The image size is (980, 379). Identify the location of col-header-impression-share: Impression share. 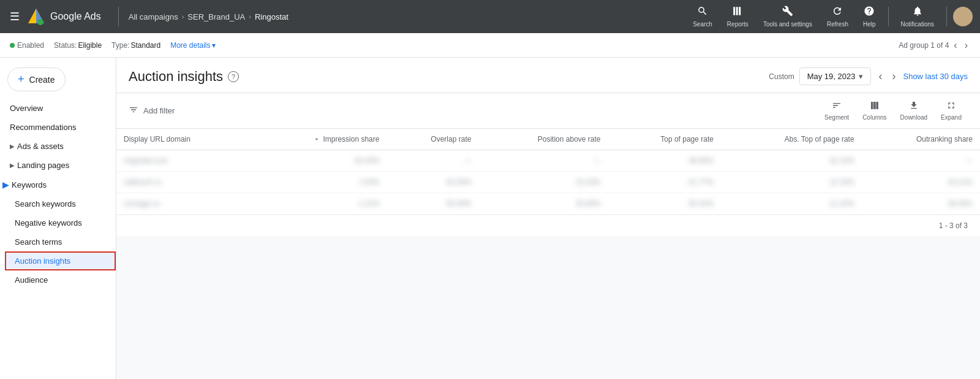
(319, 140).